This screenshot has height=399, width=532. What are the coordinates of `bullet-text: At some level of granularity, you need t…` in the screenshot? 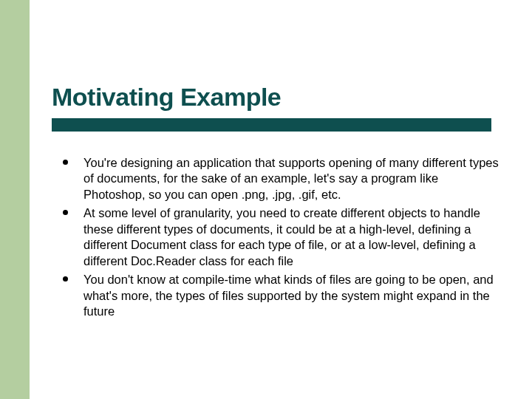 It's located at (282, 236).